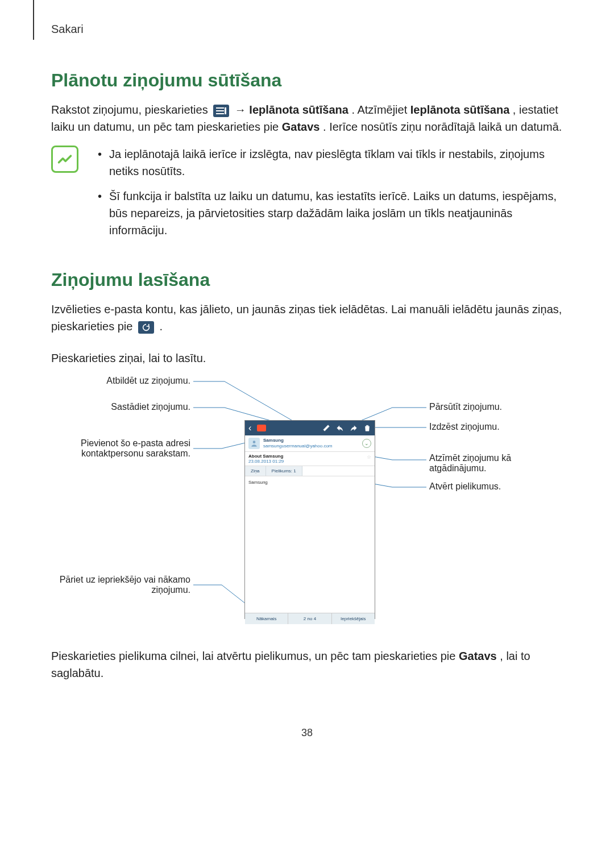 This screenshot has height=868, width=614. Describe the element at coordinates (124, 448) in the screenshot. I see `callout-add-contact: Pievienot šo e-pasta adresi kontaktperso…` at that location.